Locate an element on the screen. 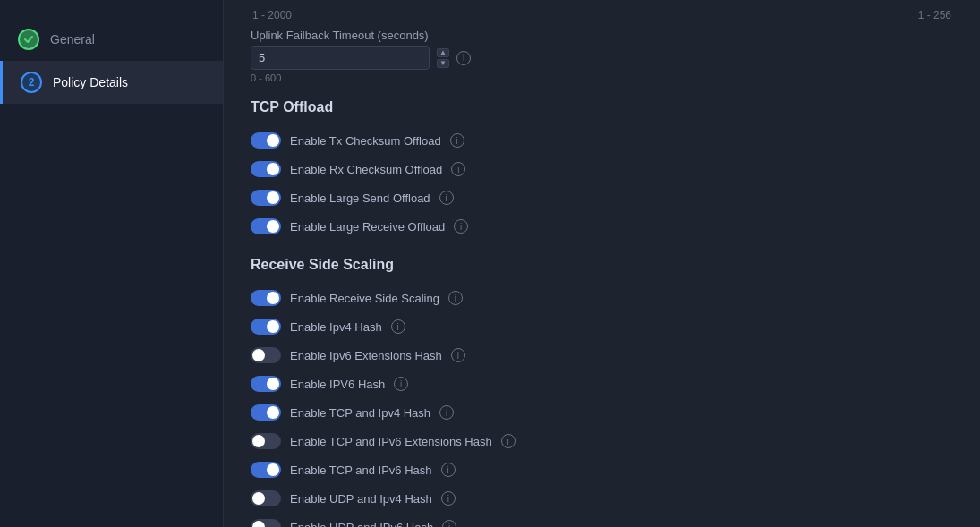  toggle-row-enable-large-receive: Enable Large Receive Offloadi is located at coordinates (601, 226).